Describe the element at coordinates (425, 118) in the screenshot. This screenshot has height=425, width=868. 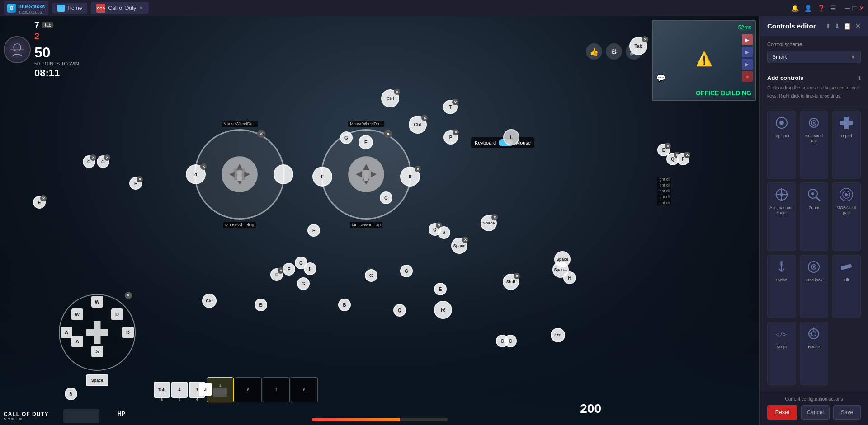
I see `ctrl-close-2: ✕` at that location.